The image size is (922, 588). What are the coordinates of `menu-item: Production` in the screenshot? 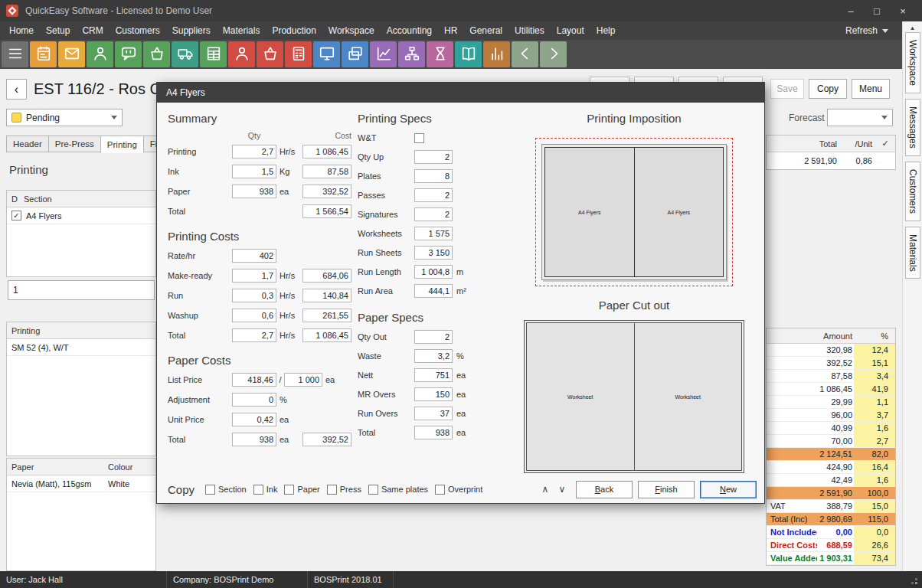 It's located at (294, 31).